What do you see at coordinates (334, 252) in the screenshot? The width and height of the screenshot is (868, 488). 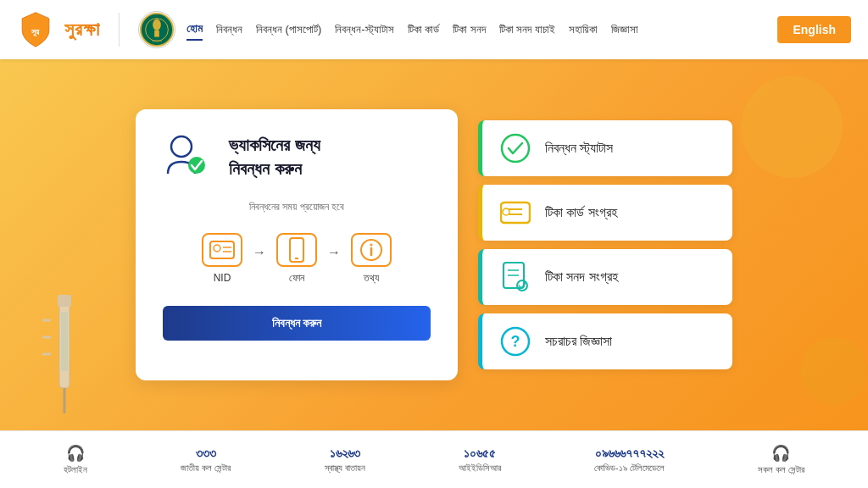 I see `arrow-2-icon: →` at bounding box center [334, 252].